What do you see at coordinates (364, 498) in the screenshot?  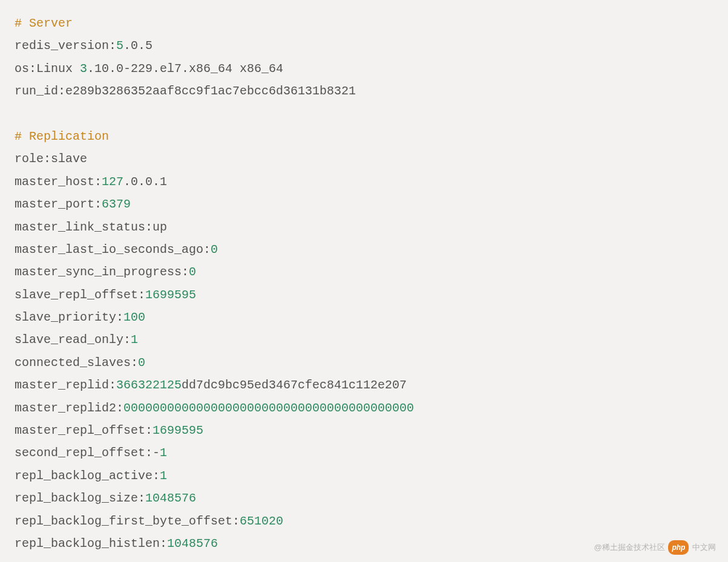 I see `line-repl-backlog-size: repl_backlog_size:1048576` at bounding box center [364, 498].